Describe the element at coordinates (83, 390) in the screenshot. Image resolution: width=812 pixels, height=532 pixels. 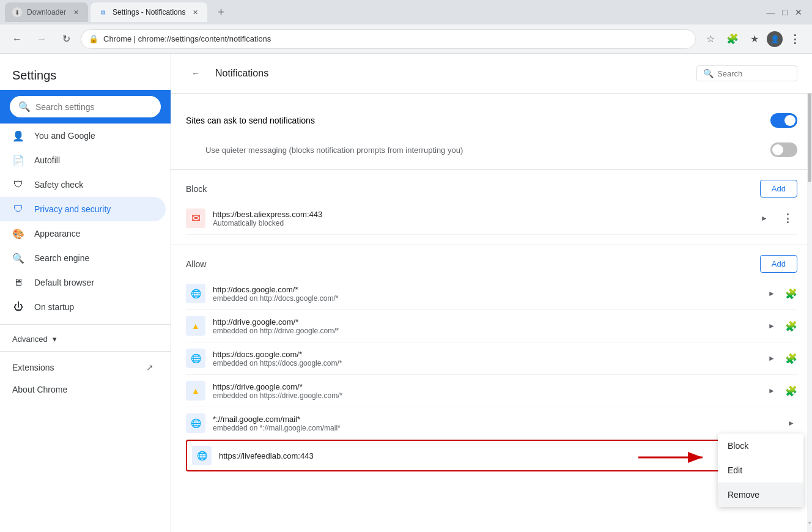
I see `sidebar-item-about-chrome: About Chrome` at that location.